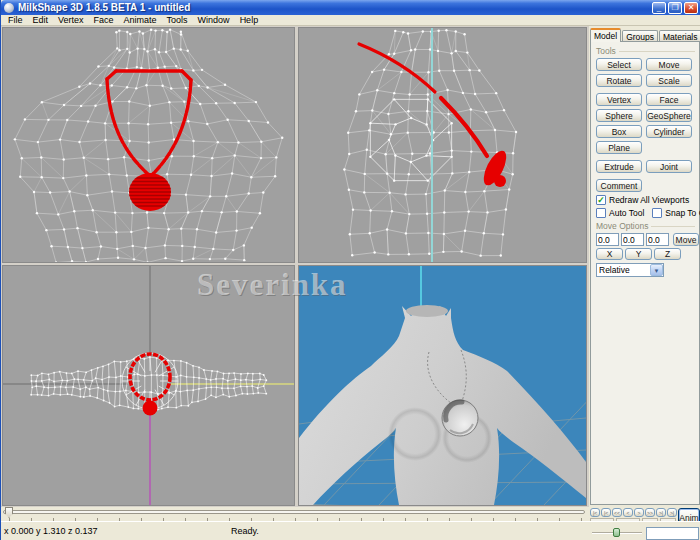 This screenshot has width=700, height=540. I want to click on status-bar: x 0.000 y 1.310 z 0.137 Ready., so click(350, 530).